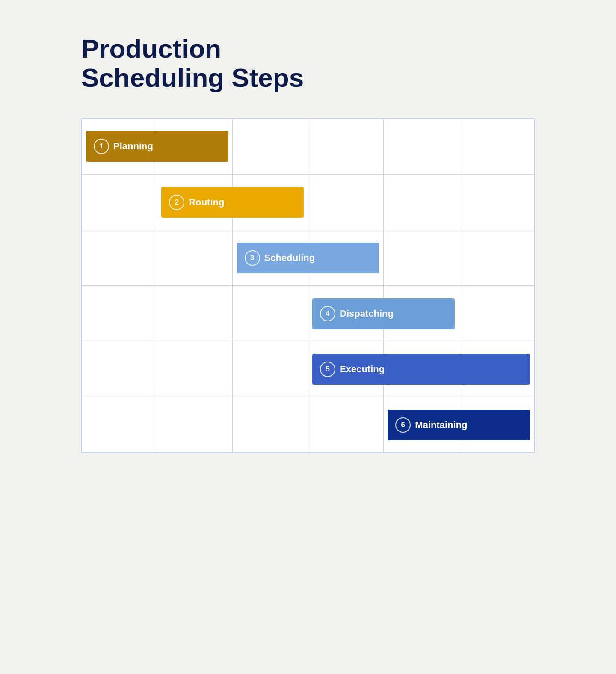 The width and height of the screenshot is (616, 674). What do you see at coordinates (308, 258) in the screenshot?
I see `chart-row-3: 3Scheduling` at bounding box center [308, 258].